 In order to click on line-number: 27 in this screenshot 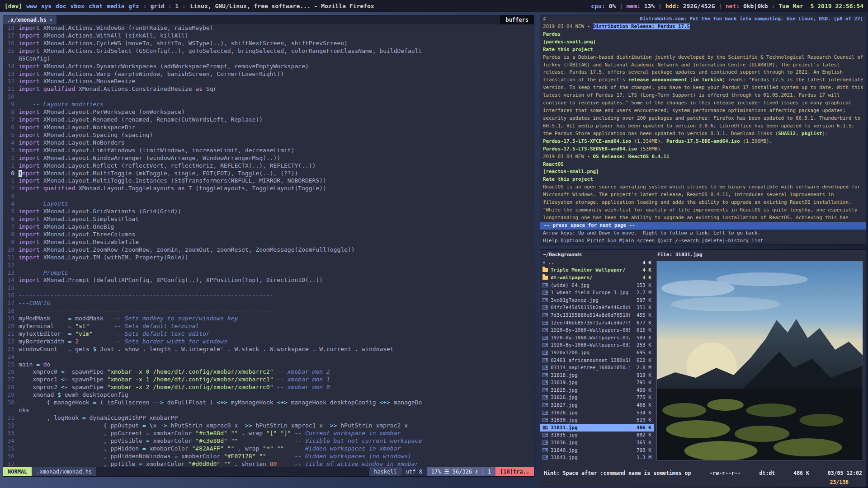, I will do `click(11, 380)`.